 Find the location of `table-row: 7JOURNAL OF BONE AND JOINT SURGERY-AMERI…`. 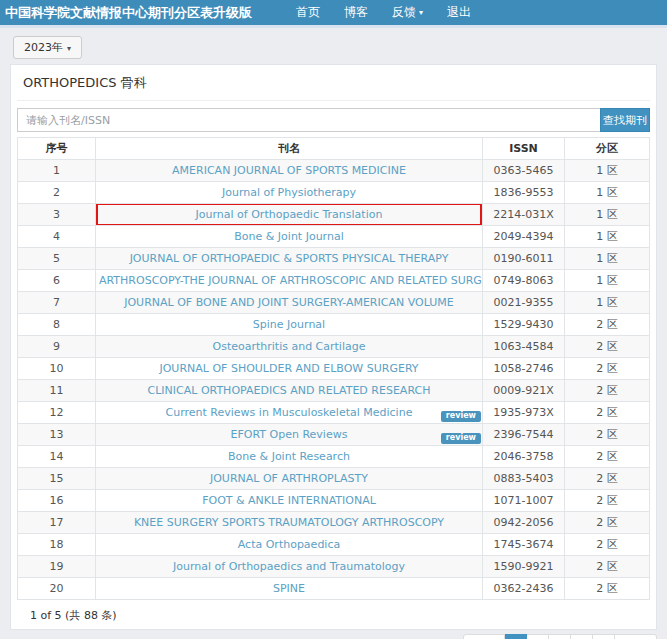

table-row: 7JOURNAL OF BONE AND JOINT SURGERY-AMERI… is located at coordinates (334, 303).